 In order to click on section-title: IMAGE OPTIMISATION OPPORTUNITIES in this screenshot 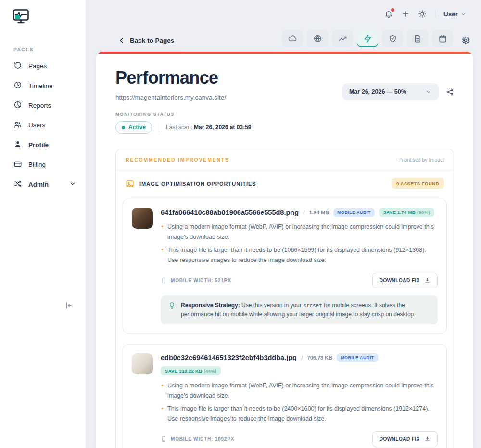, I will do `click(198, 184)`.